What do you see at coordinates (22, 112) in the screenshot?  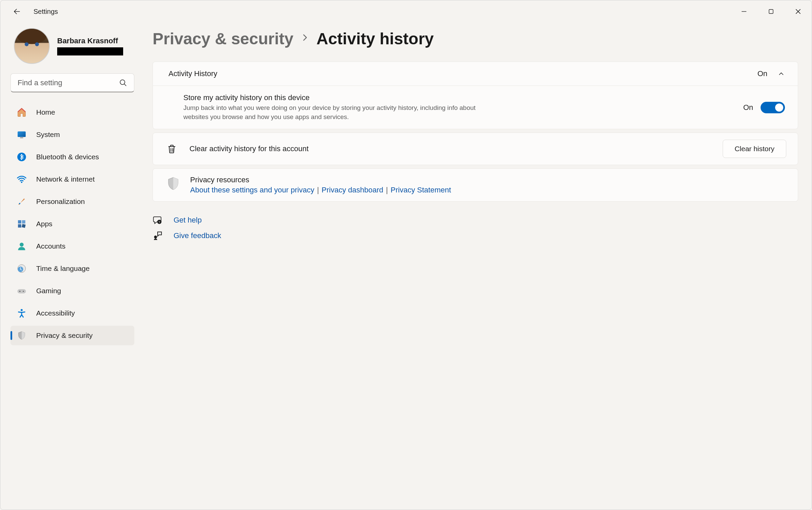 I see `home-icon` at bounding box center [22, 112].